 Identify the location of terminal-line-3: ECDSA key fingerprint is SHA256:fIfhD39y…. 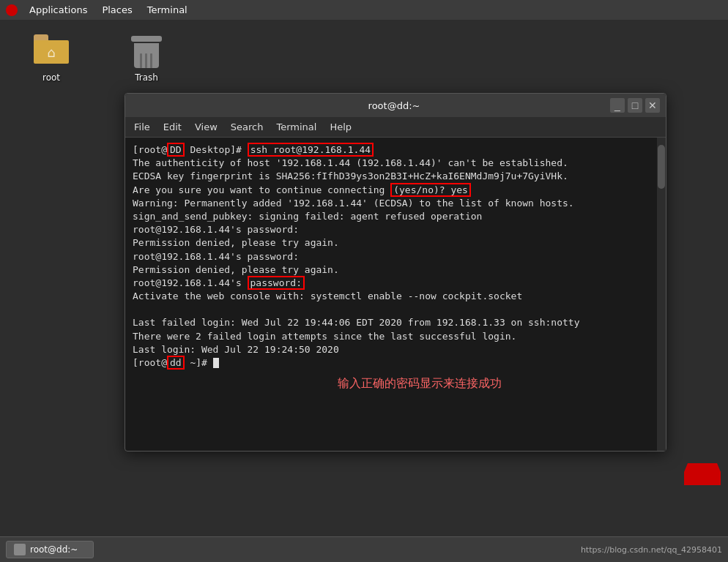
(395, 176).